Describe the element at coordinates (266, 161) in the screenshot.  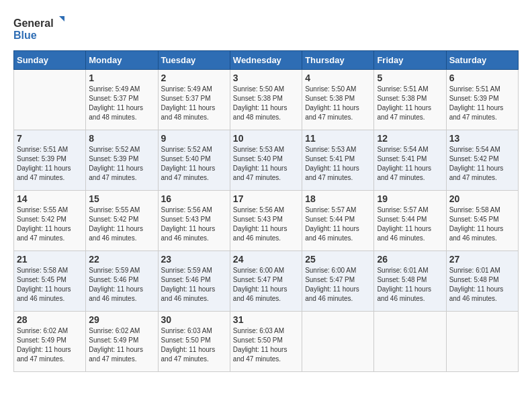
I see `calendar-cell: 10Sunrise: 5:53 AMSunset: 5:40 PMDayligh…` at that location.